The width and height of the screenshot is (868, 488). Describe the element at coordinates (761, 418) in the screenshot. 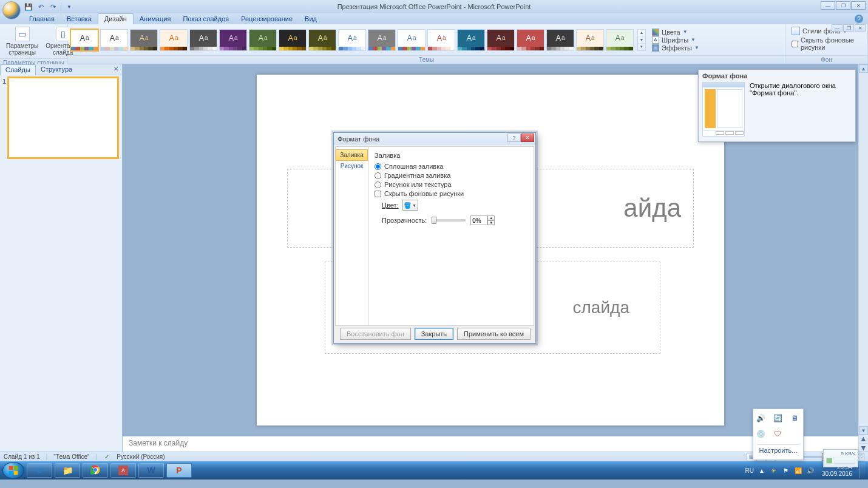

I see `tray-sound-icon: 🔊` at that location.